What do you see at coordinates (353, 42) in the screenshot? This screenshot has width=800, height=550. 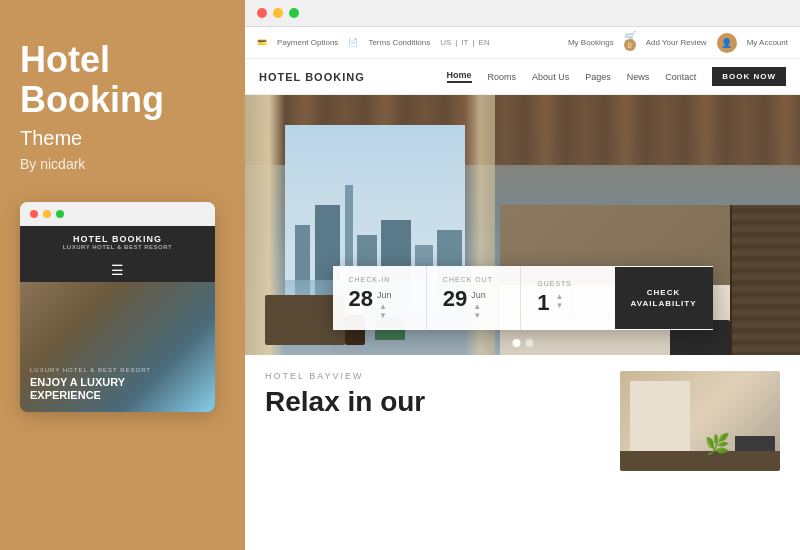 I see `terms-icon: 📄` at bounding box center [353, 42].